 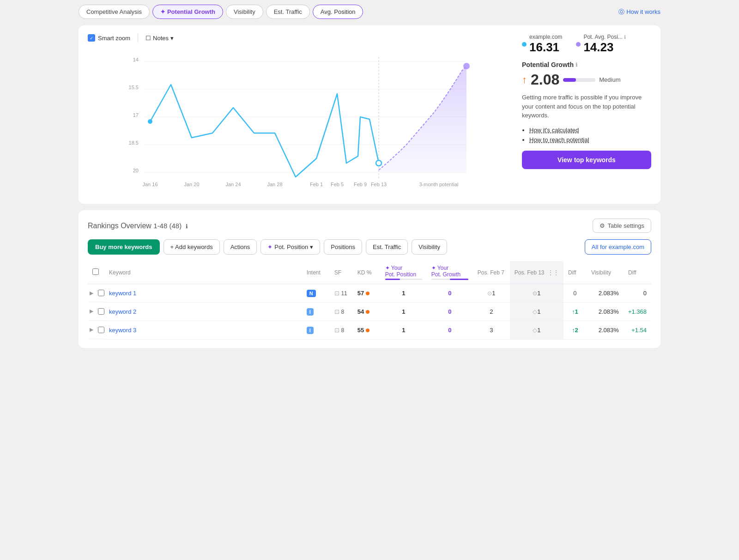 What do you see at coordinates (291, 247) in the screenshot?
I see `pot-position-label: Pot. Position` at bounding box center [291, 247].